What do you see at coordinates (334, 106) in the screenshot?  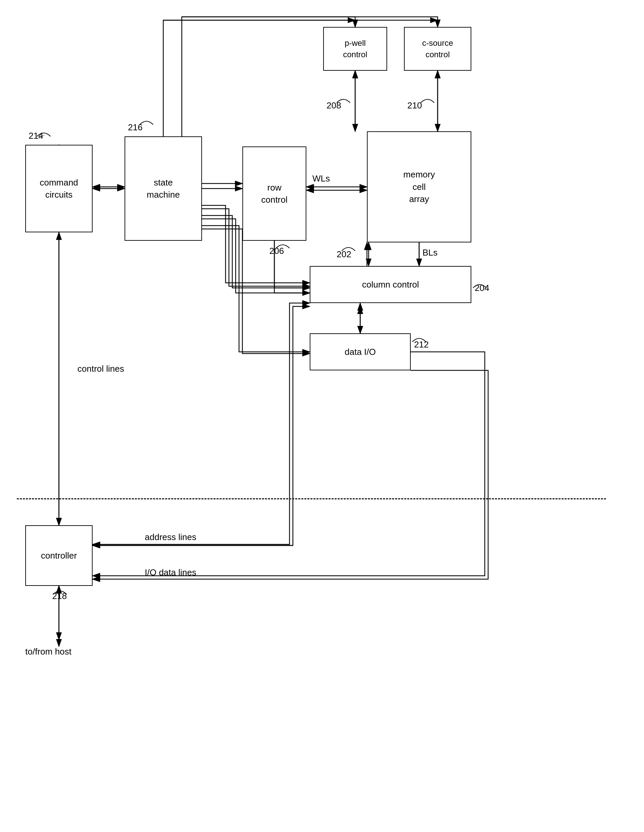 I see `ref-208: 208` at bounding box center [334, 106].